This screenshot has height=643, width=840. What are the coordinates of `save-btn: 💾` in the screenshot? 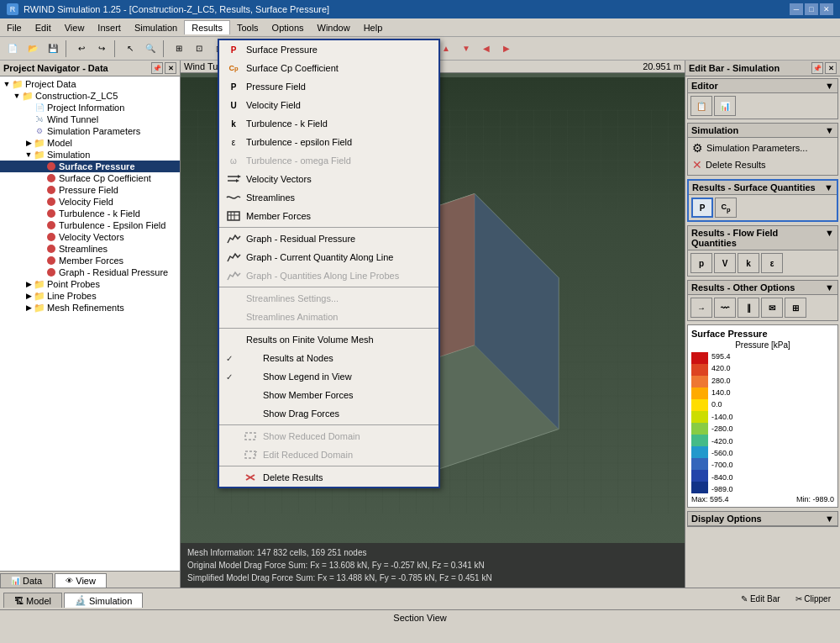 It's located at (53, 49).